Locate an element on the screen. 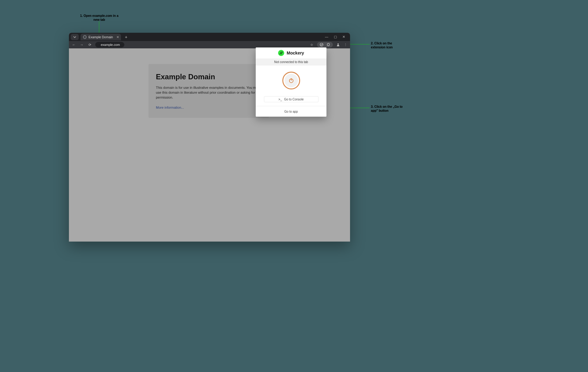  close-tab-button: ✕ is located at coordinates (118, 37).